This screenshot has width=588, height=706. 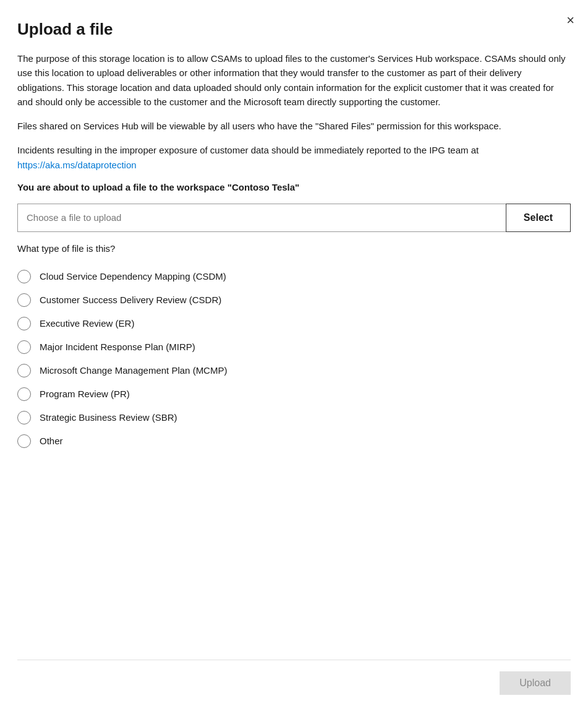 I want to click on radio-label-mirp: Major Incident Response Plan (MIRP), so click(x=117, y=347).